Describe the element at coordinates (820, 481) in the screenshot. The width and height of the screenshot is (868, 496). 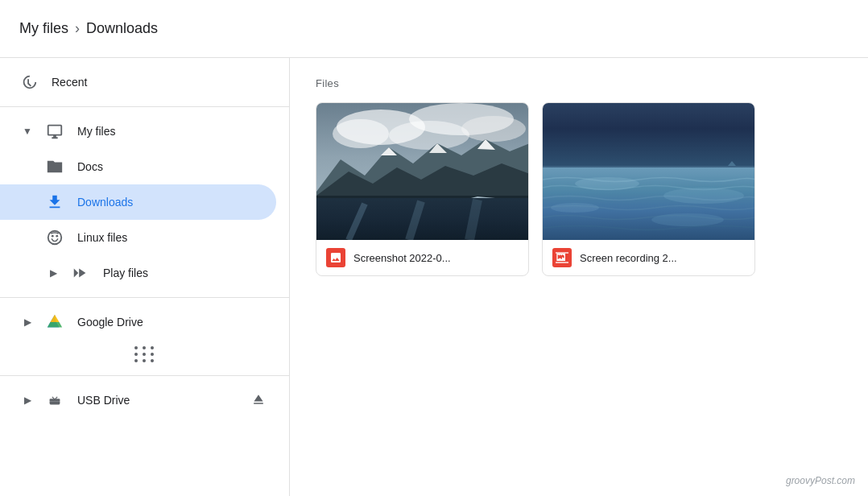
I see `watermark: groovyPost.com` at that location.